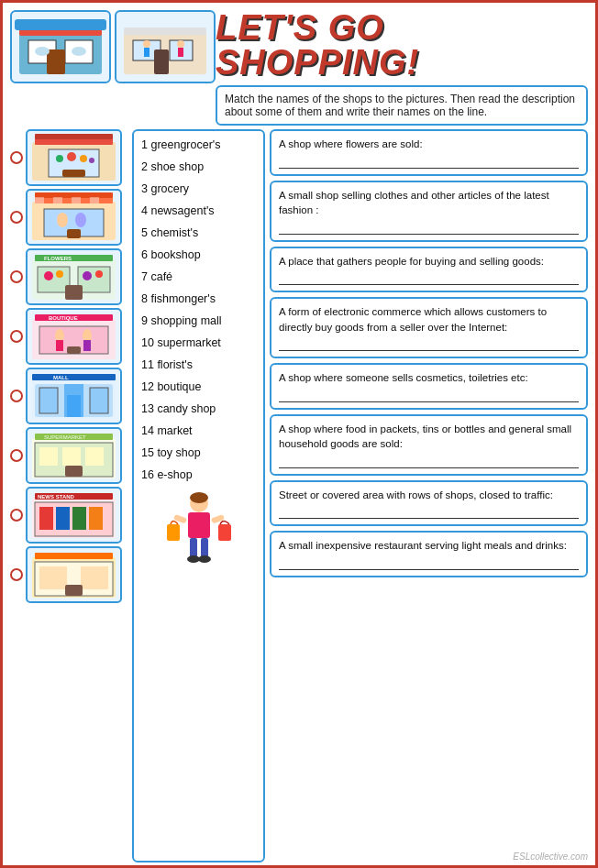  What do you see at coordinates (69, 515) in the screenshot?
I see `shop-row-7: NEWS STAND` at bounding box center [69, 515].